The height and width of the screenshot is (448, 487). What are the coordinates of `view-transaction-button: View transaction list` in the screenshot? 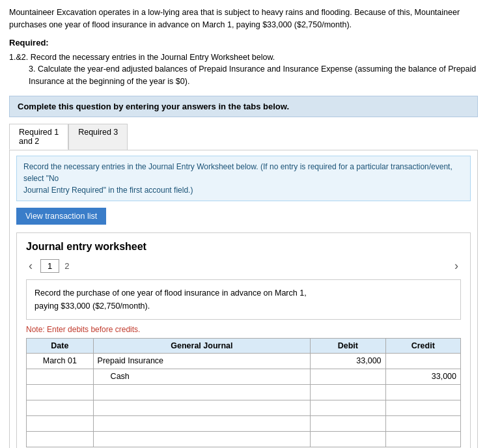 It's located at (61, 216).